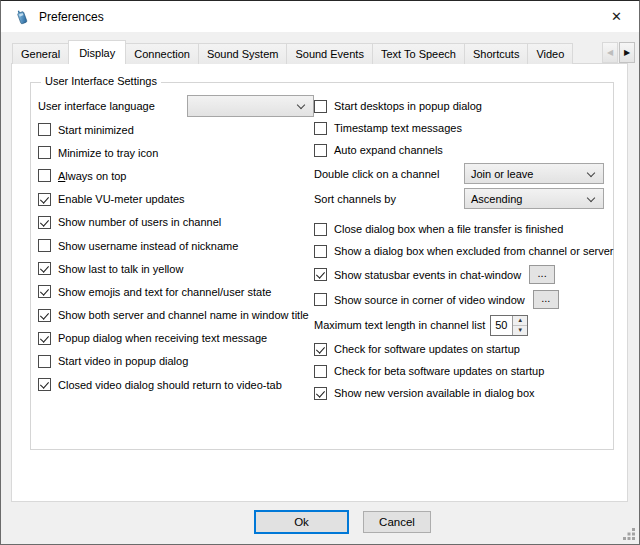 This screenshot has height=545, width=640. What do you see at coordinates (320, 150) in the screenshot?
I see `checkbox-auto-expand` at bounding box center [320, 150].